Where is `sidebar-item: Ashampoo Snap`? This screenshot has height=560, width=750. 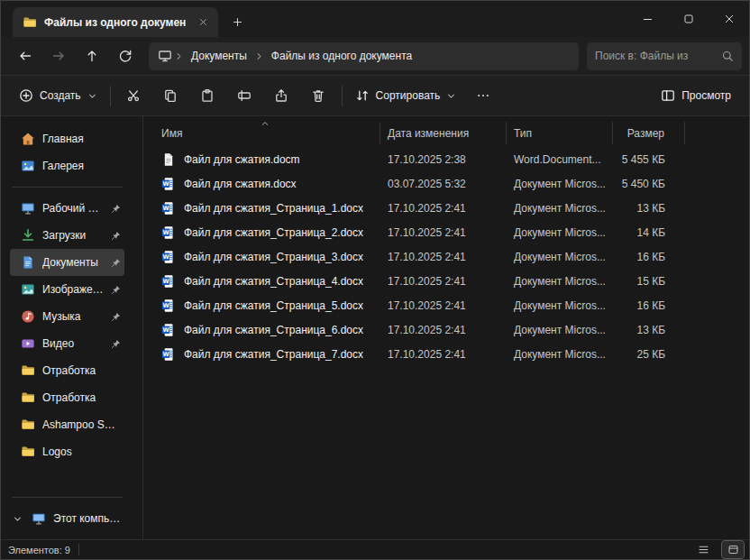
sidebar-item: Ashampoo Snap is located at coordinates (67, 425).